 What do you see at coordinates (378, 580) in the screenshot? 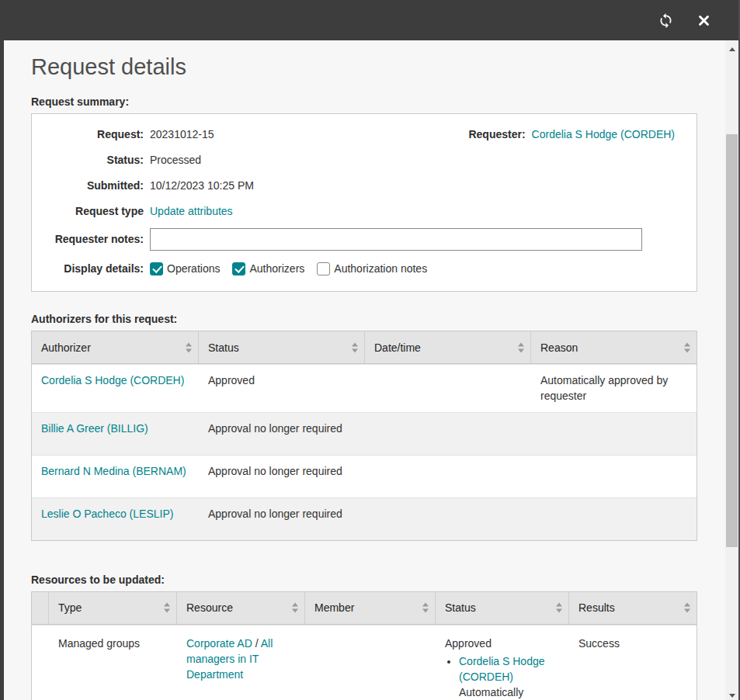
I see `resources-heading: Resources to be updated:` at bounding box center [378, 580].